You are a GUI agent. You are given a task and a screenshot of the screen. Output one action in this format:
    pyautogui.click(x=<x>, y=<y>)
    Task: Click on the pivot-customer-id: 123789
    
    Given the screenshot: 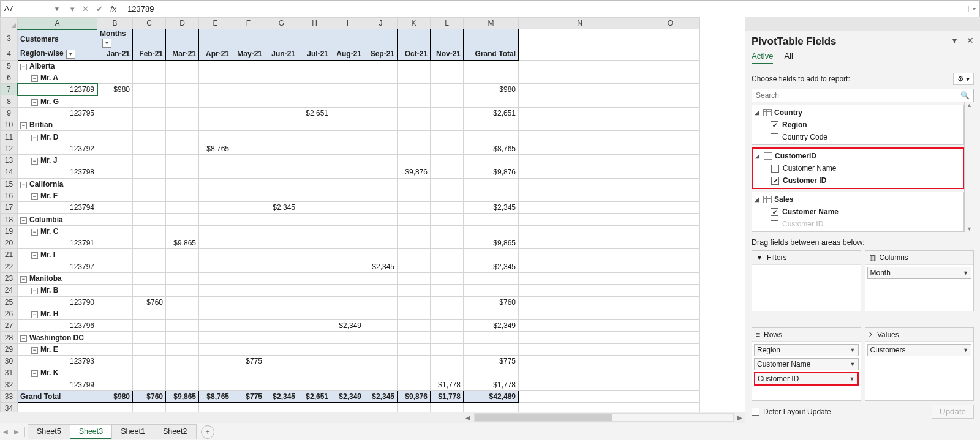 What is the action you would take?
    pyautogui.click(x=58, y=89)
    